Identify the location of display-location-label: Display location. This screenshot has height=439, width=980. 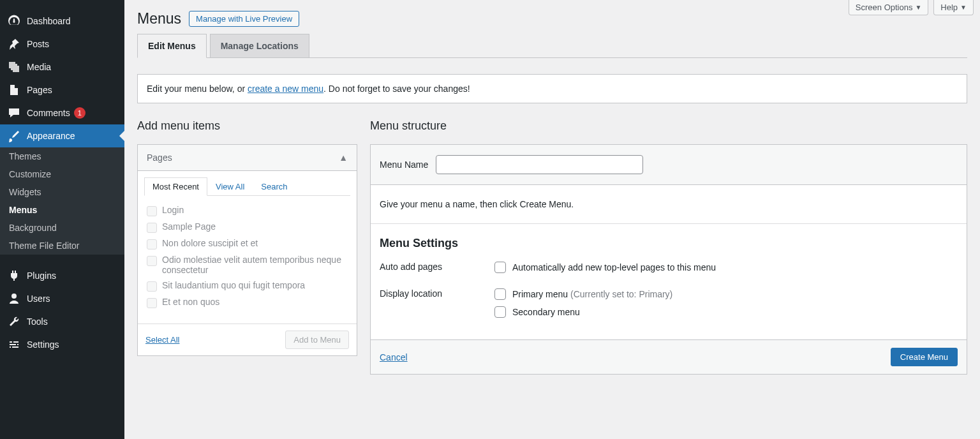
(437, 294).